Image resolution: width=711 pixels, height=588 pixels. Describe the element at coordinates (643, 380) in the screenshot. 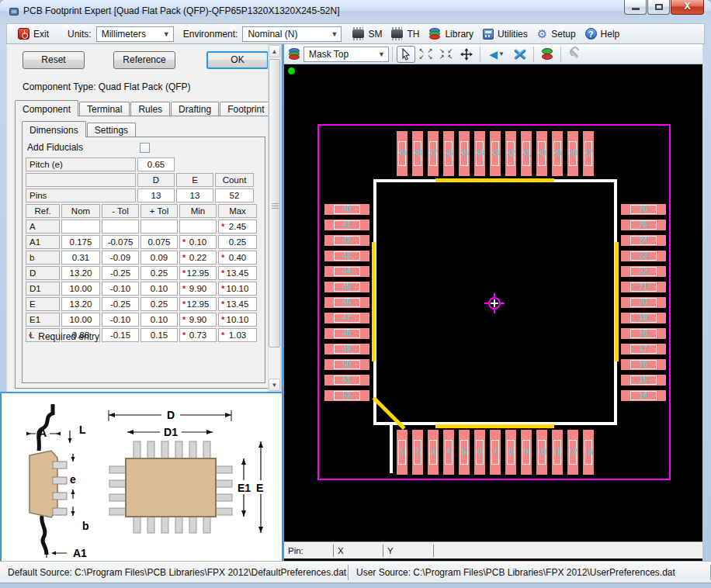

I see `pad-15: 15` at that location.